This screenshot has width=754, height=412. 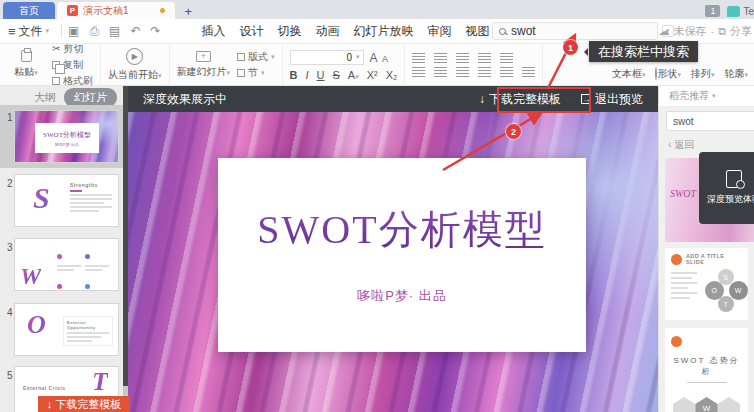 I want to click on template-search-input, so click(x=711, y=122).